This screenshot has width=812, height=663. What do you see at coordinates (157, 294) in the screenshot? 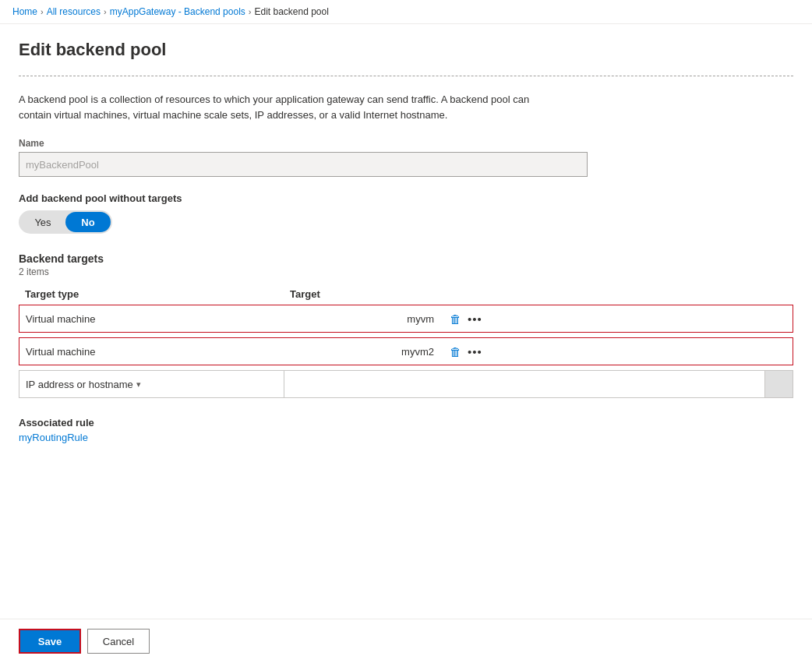
I see `col-target-type: Target type` at bounding box center [157, 294].